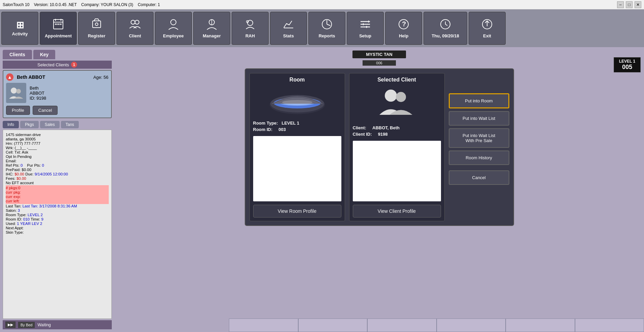 Image resolution: width=644 pixels, height=332 pixels. I want to click on client-label: Client, so click(135, 36).